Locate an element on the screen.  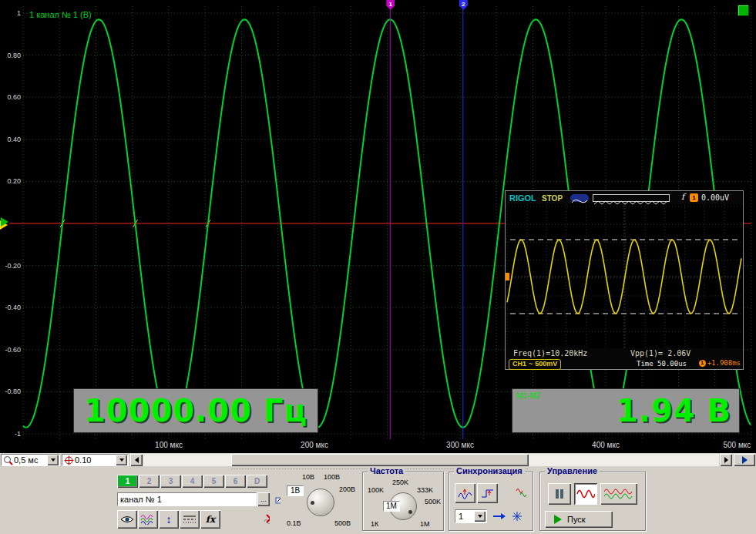
formula-button: fx is located at coordinates (210, 519).